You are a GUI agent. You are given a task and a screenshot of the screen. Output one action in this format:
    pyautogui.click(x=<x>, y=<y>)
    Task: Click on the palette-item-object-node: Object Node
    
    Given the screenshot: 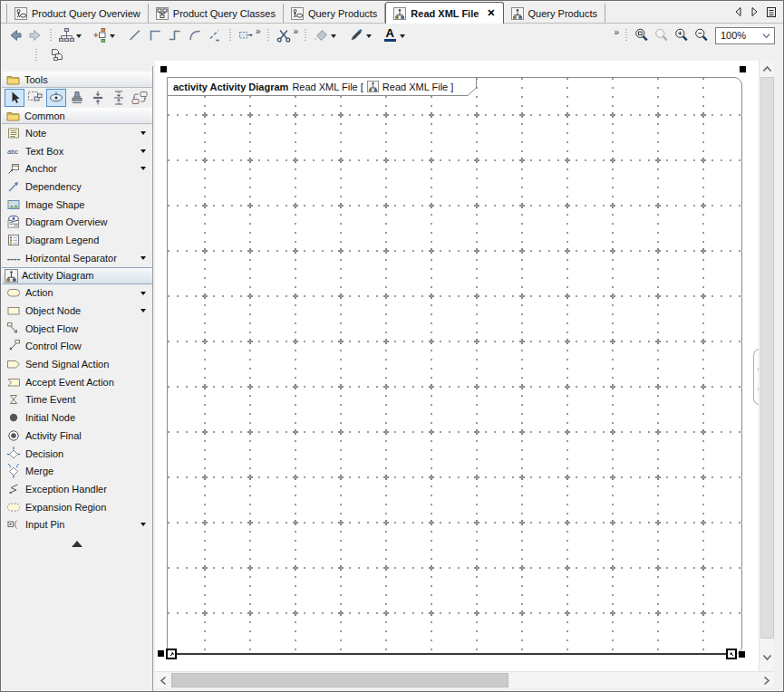 What is the action you would take?
    pyautogui.click(x=77, y=311)
    